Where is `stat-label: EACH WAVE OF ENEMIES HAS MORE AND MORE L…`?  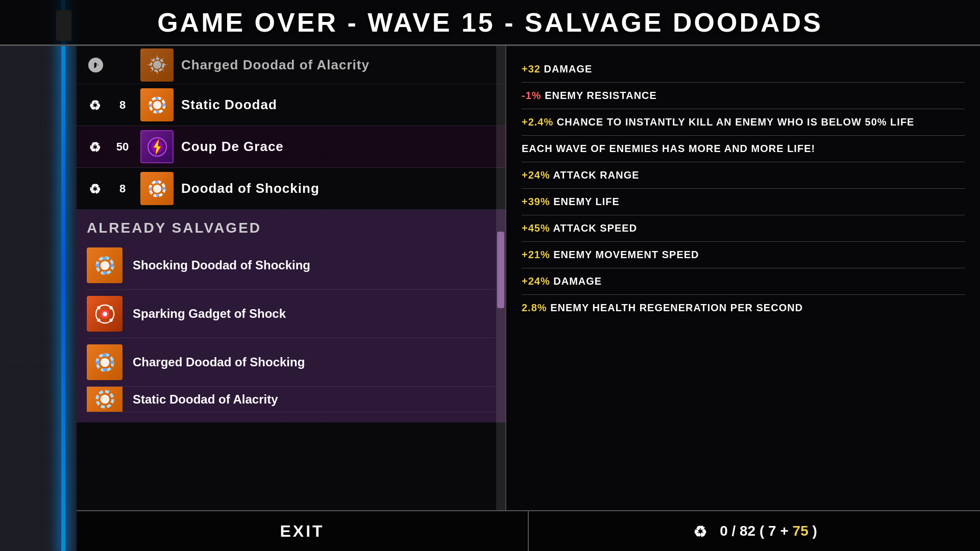
stat-label: EACH WAVE OF ENEMIES HAS MORE AND MORE L… is located at coordinates (669, 148).